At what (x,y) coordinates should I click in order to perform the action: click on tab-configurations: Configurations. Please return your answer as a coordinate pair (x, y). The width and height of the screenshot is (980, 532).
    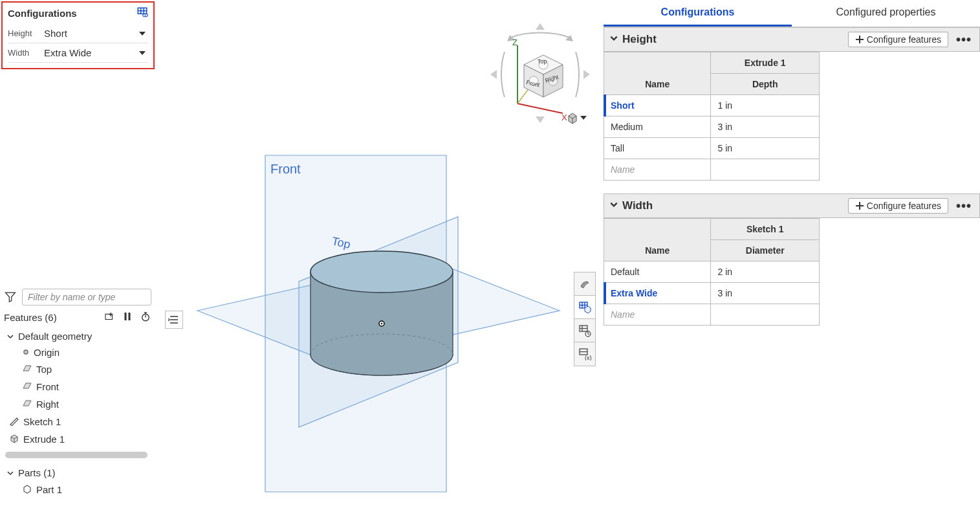
    Looking at the image, I should click on (697, 13).